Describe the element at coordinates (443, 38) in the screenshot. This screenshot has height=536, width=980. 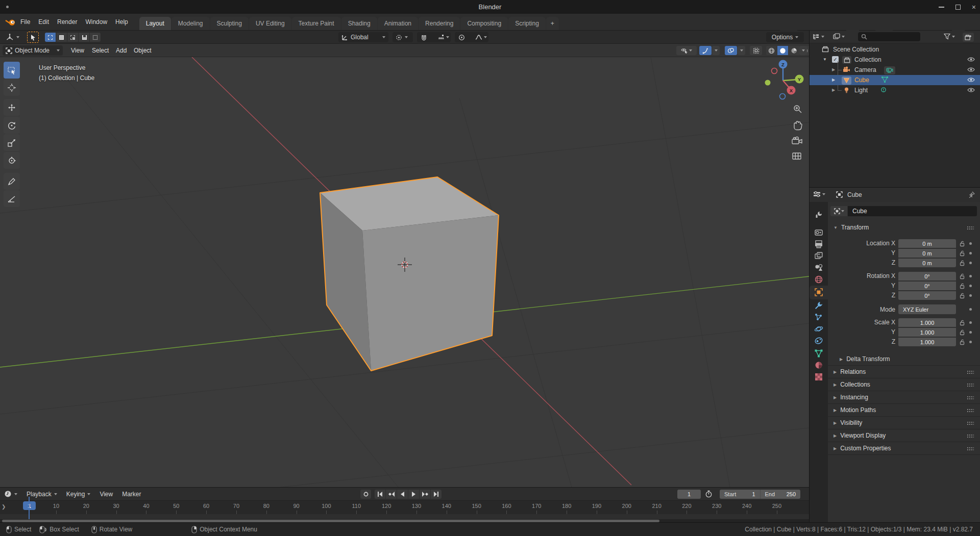
I see `snap-with-dropdown` at that location.